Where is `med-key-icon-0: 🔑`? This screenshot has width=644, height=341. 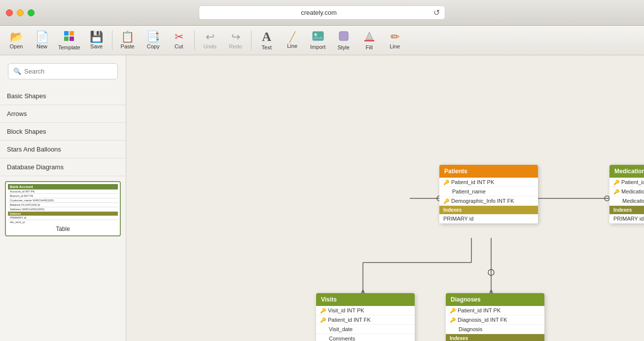 med-key-icon-0: 🔑 is located at coordinates (616, 183).